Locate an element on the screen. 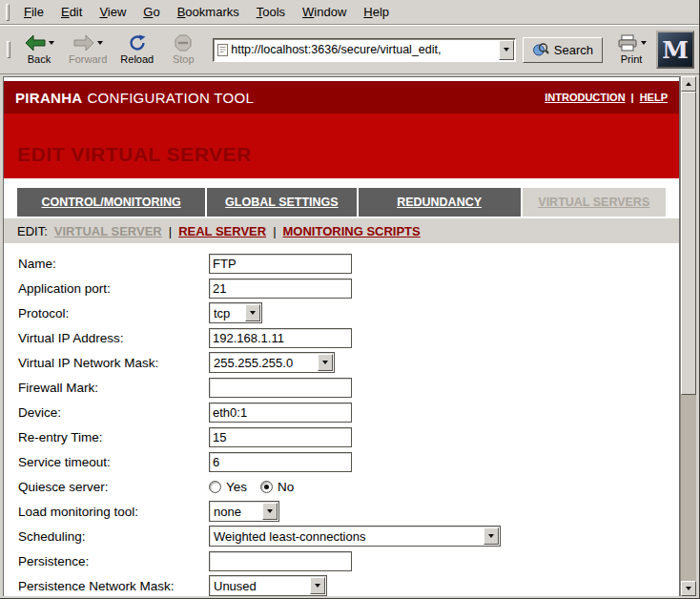 The height and width of the screenshot is (599, 700). search-label: Search is located at coordinates (574, 50).